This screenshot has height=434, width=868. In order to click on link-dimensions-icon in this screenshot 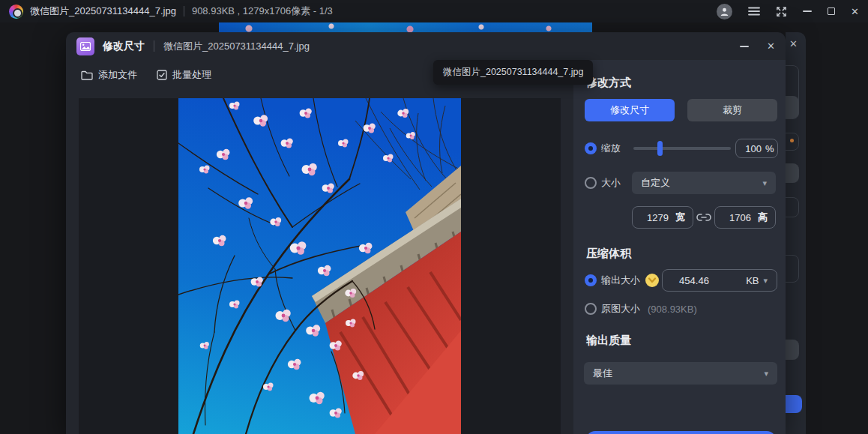, I will do `click(704, 217)`.